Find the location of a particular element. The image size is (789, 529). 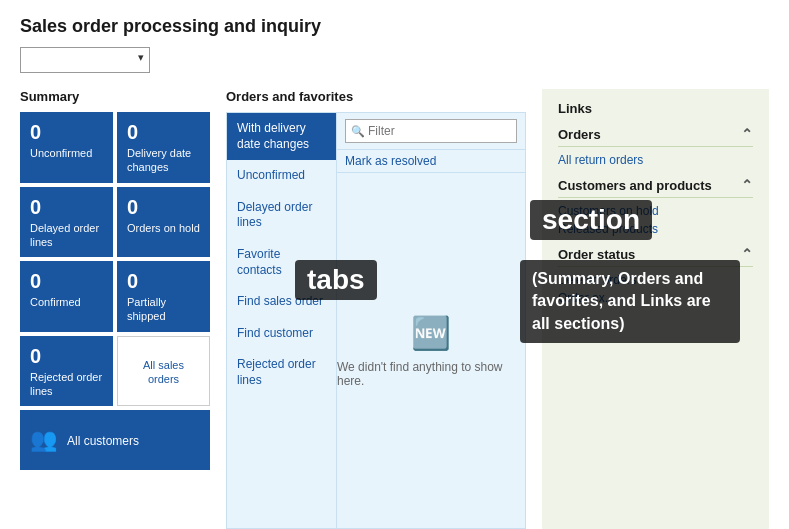

chevron-up-icon: ⌃ is located at coordinates (747, 134).